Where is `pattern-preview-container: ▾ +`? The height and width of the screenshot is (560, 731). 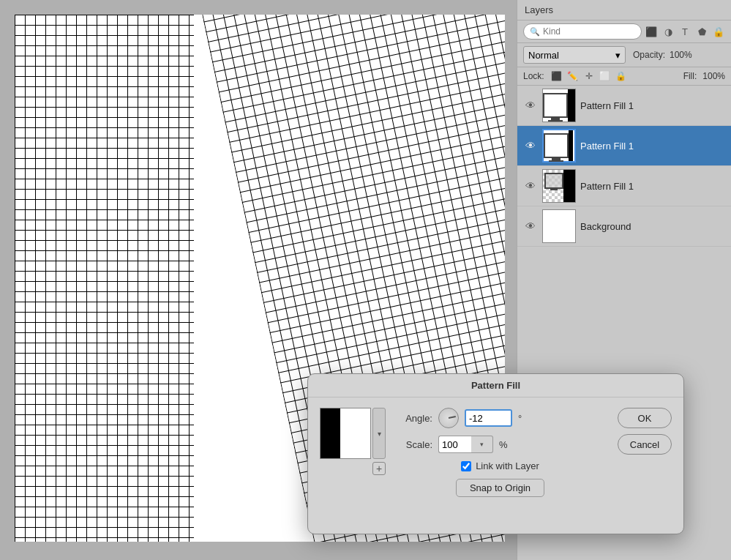
pattern-preview-container: ▾ + is located at coordinates (353, 441).